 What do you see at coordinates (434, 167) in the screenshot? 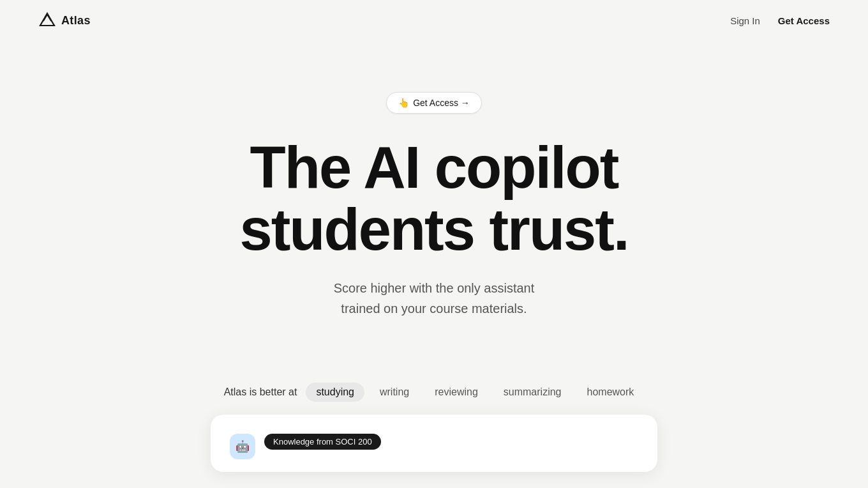
I see `hero-title-line1: The AI copilot` at bounding box center [434, 167].